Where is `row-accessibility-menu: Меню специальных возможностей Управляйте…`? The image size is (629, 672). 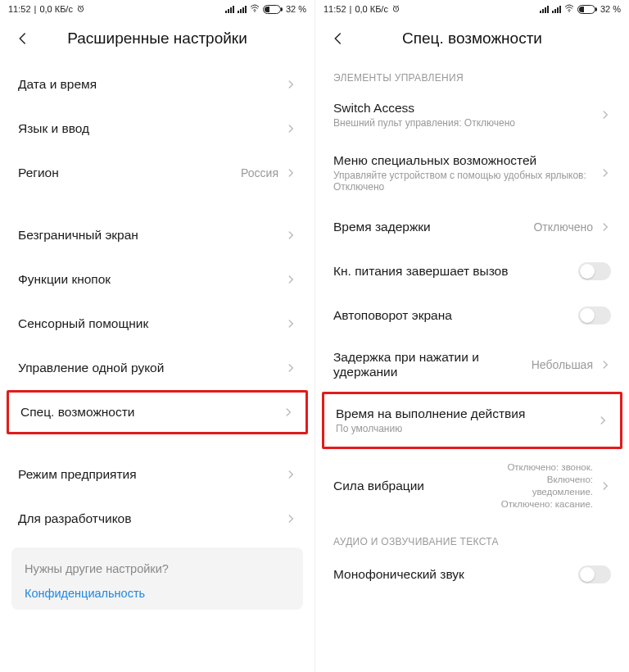
row-accessibility-menu: Меню специальных возможностей Управляйте… is located at coordinates (472, 173).